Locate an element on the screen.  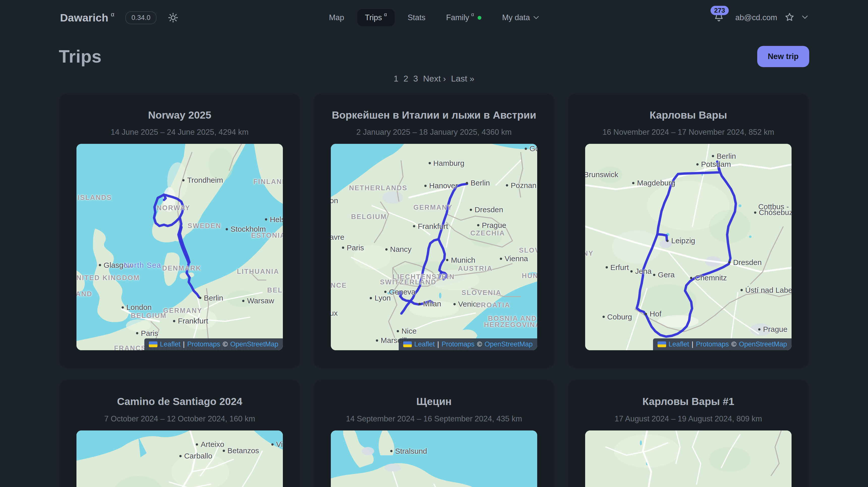
map-label-city: Vienna is located at coordinates (514, 259).